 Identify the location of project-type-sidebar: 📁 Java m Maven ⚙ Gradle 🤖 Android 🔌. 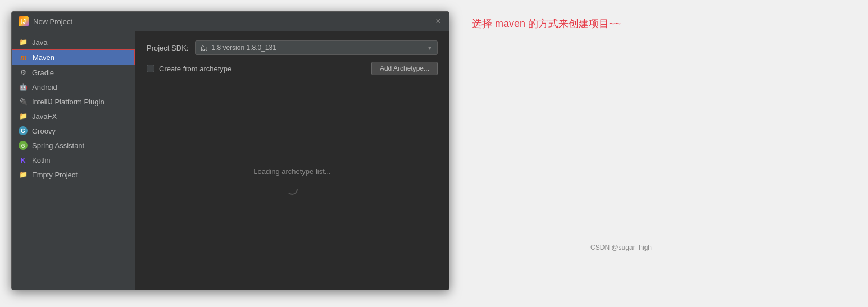
(74, 161).